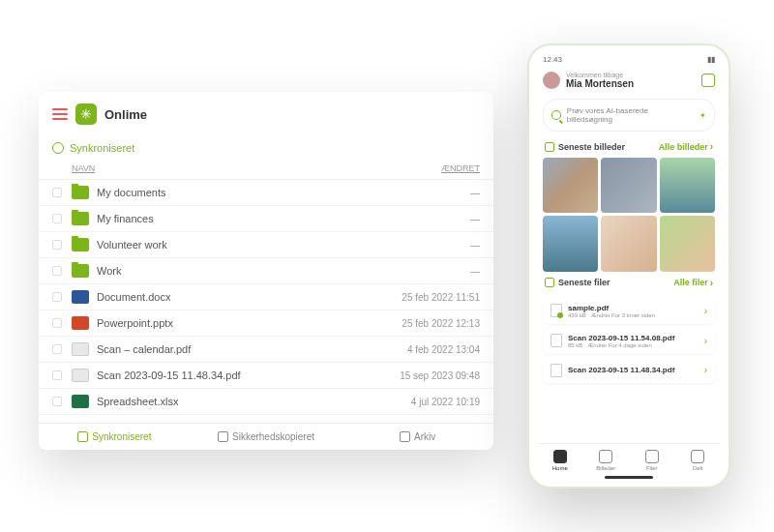  Describe the element at coordinates (432, 402) in the screenshot. I see `file-modified: 4 jul 2022 10:19` at that location.